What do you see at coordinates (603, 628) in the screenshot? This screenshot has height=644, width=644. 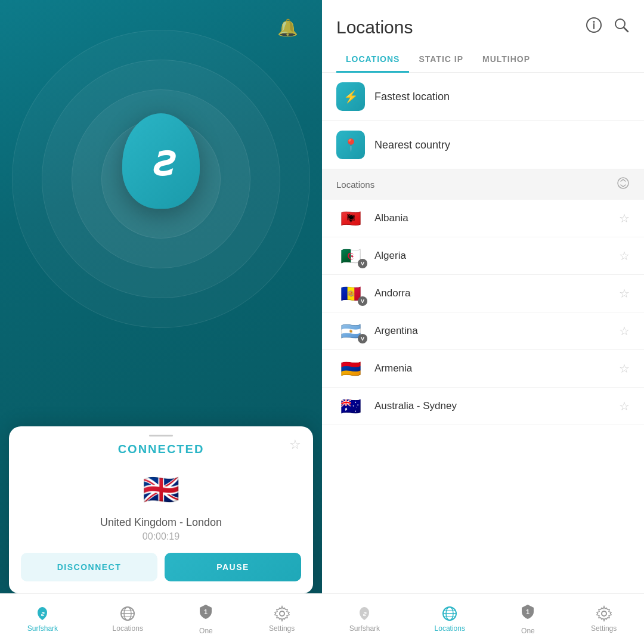 I see `nav-label-settings-right: Settings` at bounding box center [603, 628].